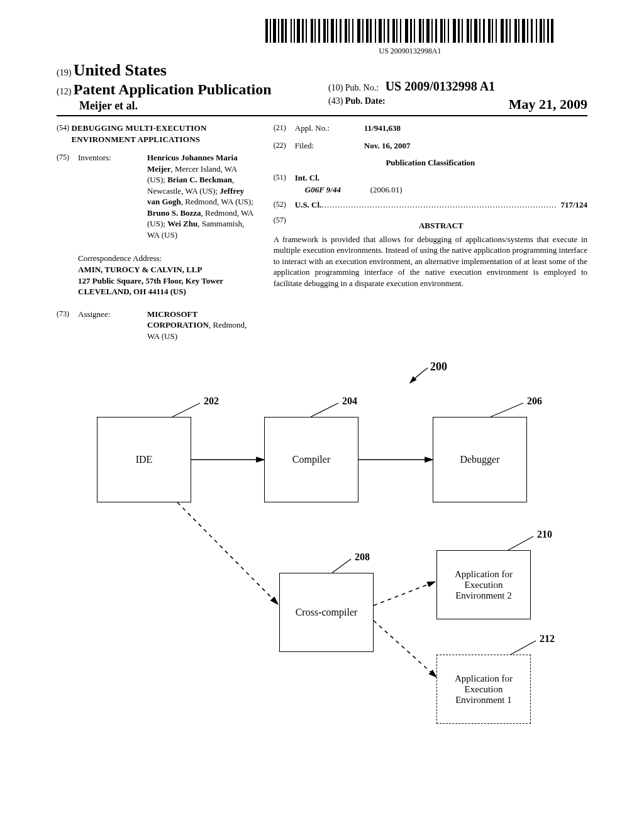 The height and width of the screenshot is (830, 644). Describe the element at coordinates (330, 128) in the screenshot. I see `applno-label: Appl. No.:` at that location.